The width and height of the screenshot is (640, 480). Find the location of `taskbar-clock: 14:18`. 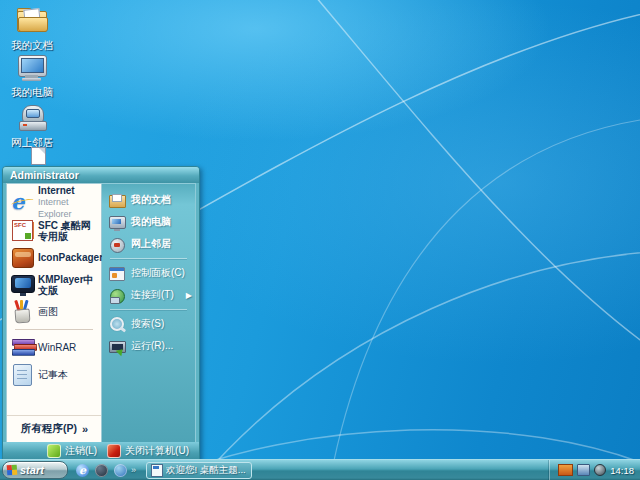

taskbar-clock: 14:18 is located at coordinates (622, 470).